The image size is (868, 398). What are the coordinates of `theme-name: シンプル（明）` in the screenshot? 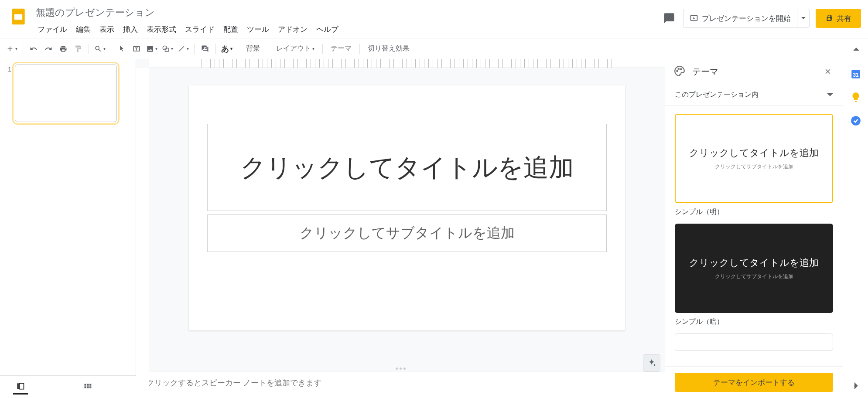 It's located at (754, 212).